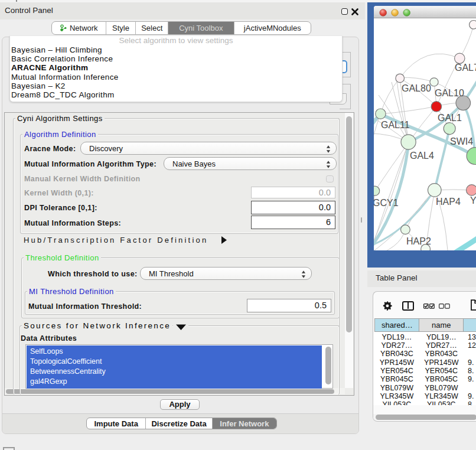  Describe the element at coordinates (422, 156) in the screenshot. I see `svg-text: GAL4` at that location.